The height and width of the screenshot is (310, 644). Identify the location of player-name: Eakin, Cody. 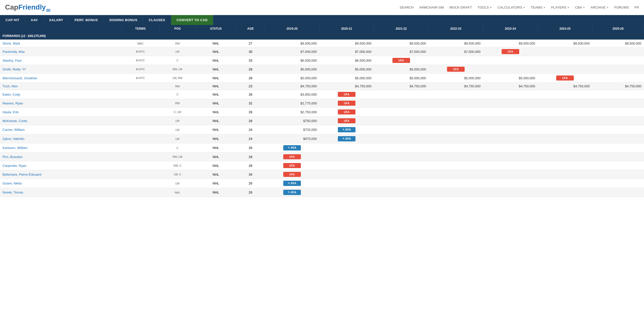
(61, 95).